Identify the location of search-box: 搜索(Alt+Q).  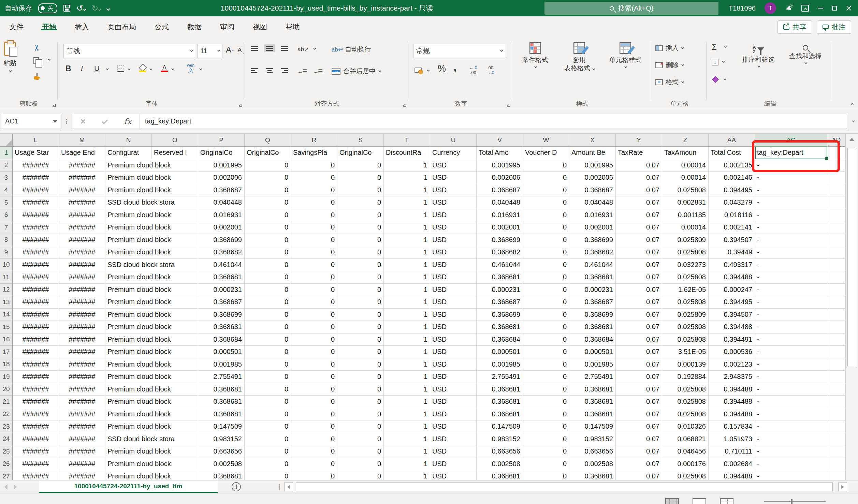
(631, 8).